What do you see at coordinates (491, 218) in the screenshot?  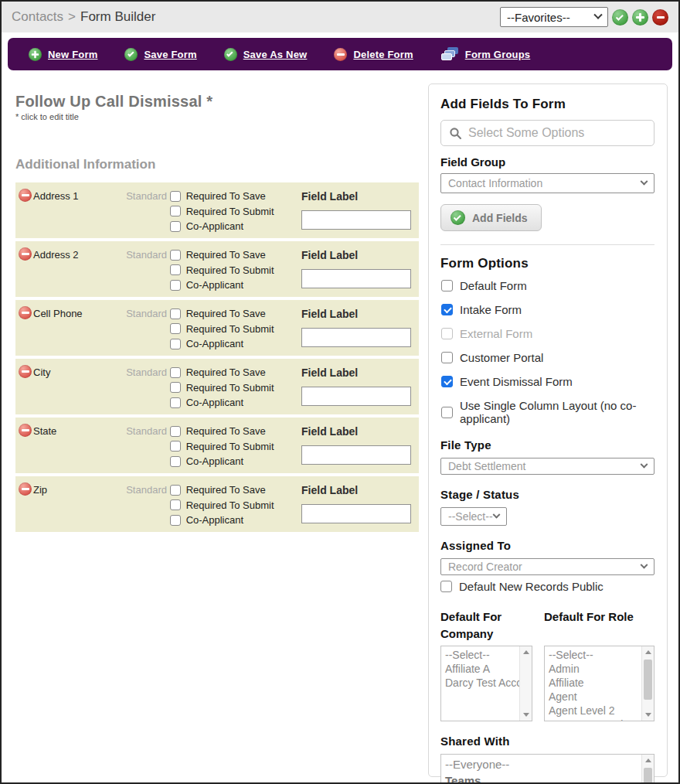 I see `add-fields-button: Add Fields` at bounding box center [491, 218].